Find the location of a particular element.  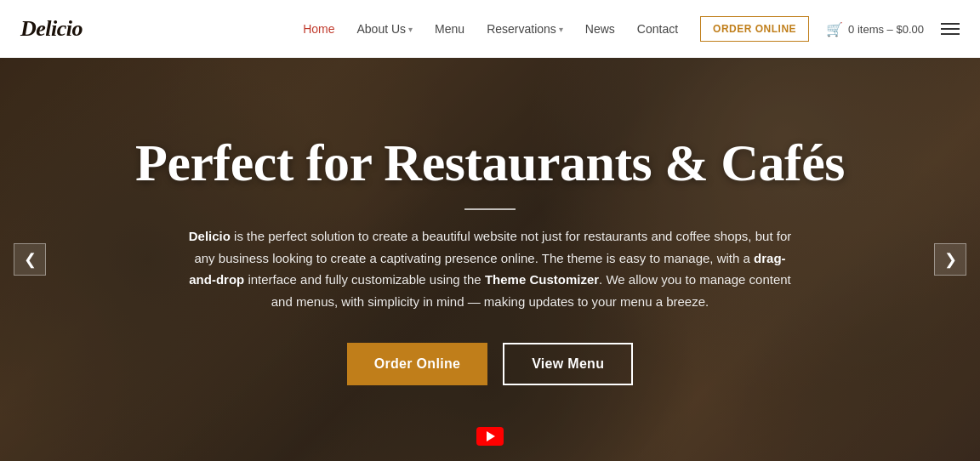

main-nav: Home About Us ▾ Menu Reservations ▾ News… is located at coordinates (627, 29).